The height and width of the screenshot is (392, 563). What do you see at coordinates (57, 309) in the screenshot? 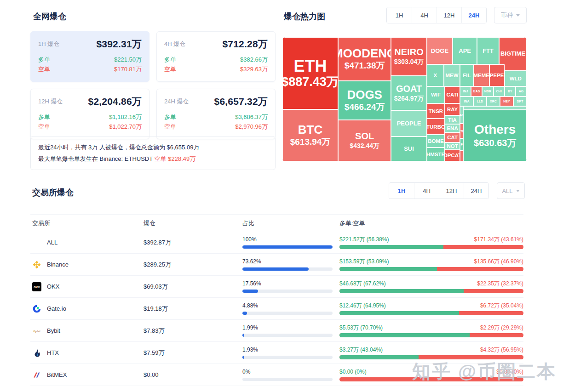
I see `exchange-name: Gate.io` at bounding box center [57, 309].